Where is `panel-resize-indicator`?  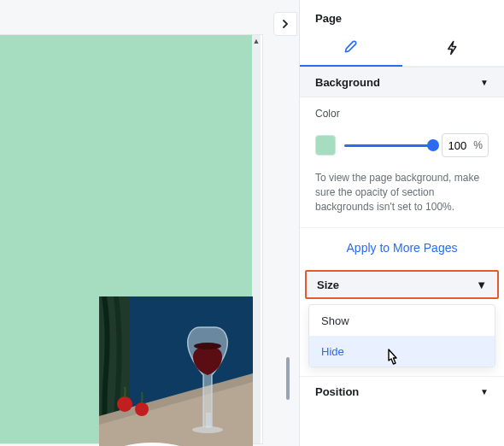 panel-resize-indicator is located at coordinates (288, 379).